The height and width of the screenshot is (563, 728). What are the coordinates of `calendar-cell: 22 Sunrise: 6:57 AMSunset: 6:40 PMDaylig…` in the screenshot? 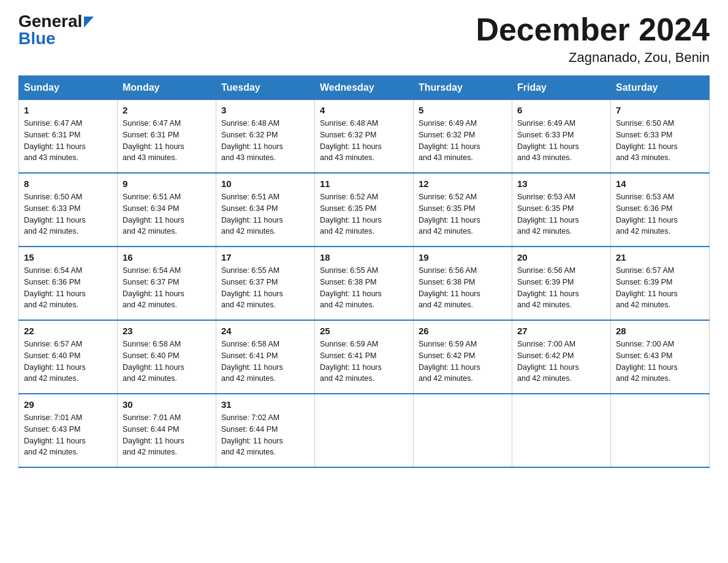 It's located at (69, 357).